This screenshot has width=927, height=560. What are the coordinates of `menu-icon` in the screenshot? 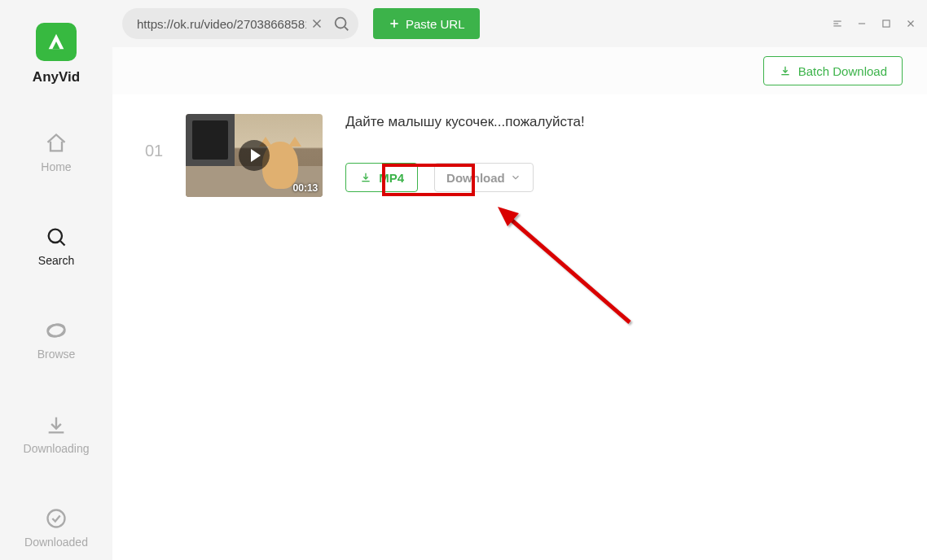 It's located at (837, 24).